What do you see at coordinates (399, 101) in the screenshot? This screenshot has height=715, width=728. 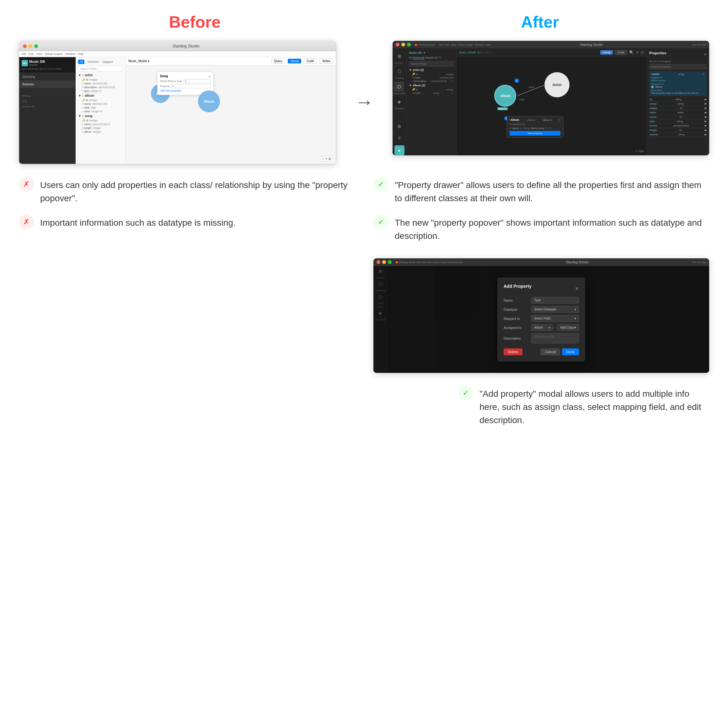 I see `after-querying-icon: ◈` at bounding box center [399, 101].